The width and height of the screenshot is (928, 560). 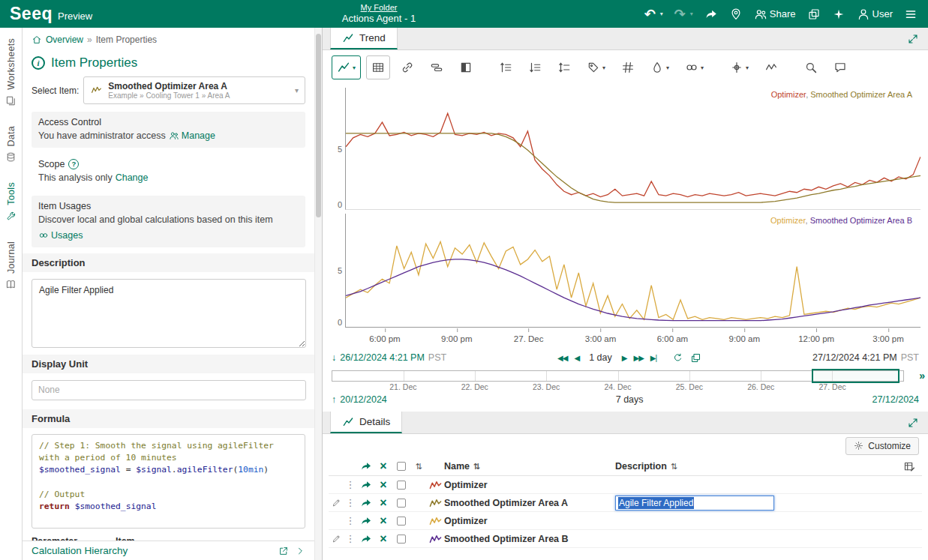 What do you see at coordinates (300, 551) in the screenshot?
I see `chevron-right-icon` at bounding box center [300, 551].